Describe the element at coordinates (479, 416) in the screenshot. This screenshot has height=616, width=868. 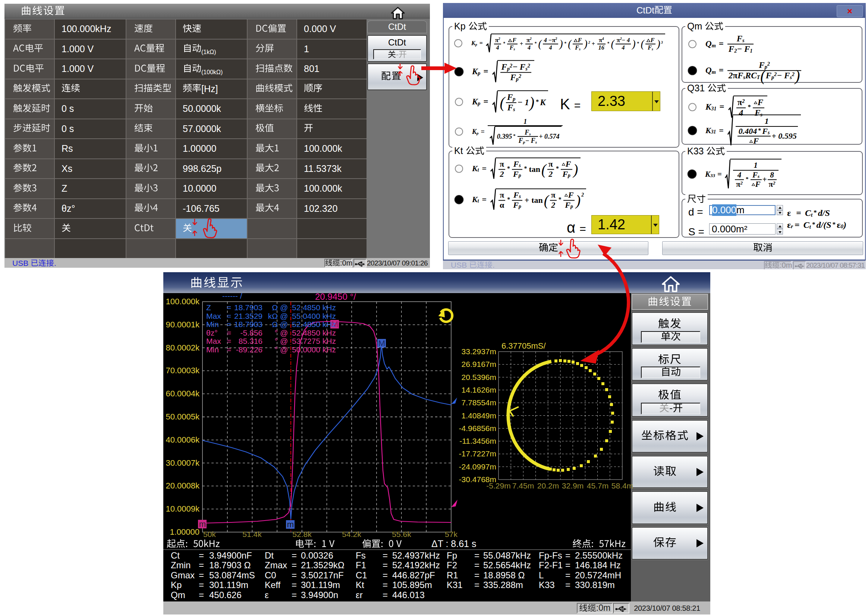
I see `svg-text: 1.40849m` at that location.